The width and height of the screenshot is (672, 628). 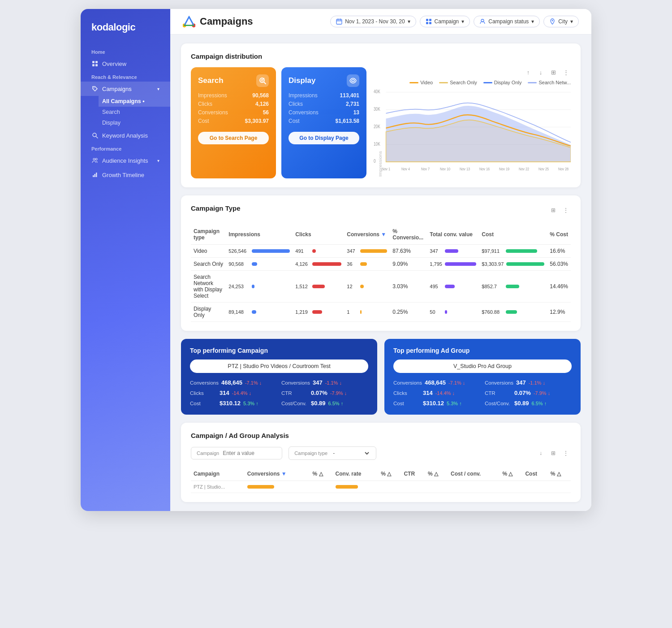 What do you see at coordinates (279, 351) in the screenshot?
I see `top-campaign-title: Top performing Campaign` at bounding box center [279, 351].